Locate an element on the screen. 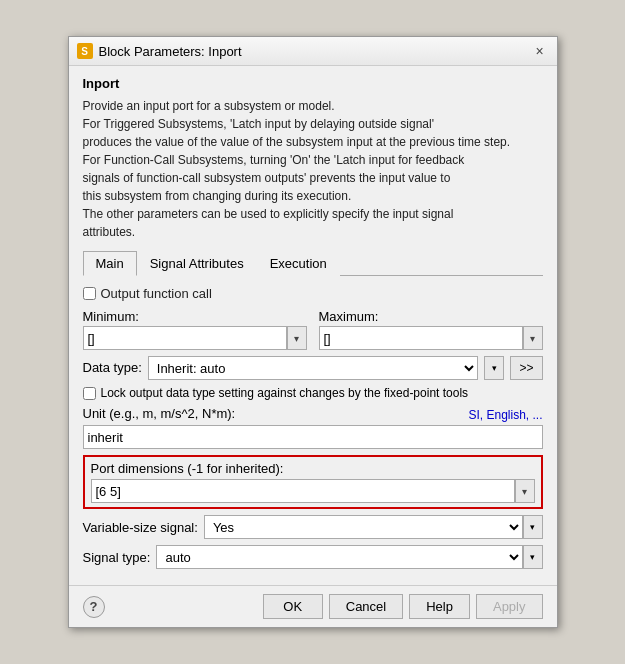  variable-size-select: Yes is located at coordinates (364, 527).